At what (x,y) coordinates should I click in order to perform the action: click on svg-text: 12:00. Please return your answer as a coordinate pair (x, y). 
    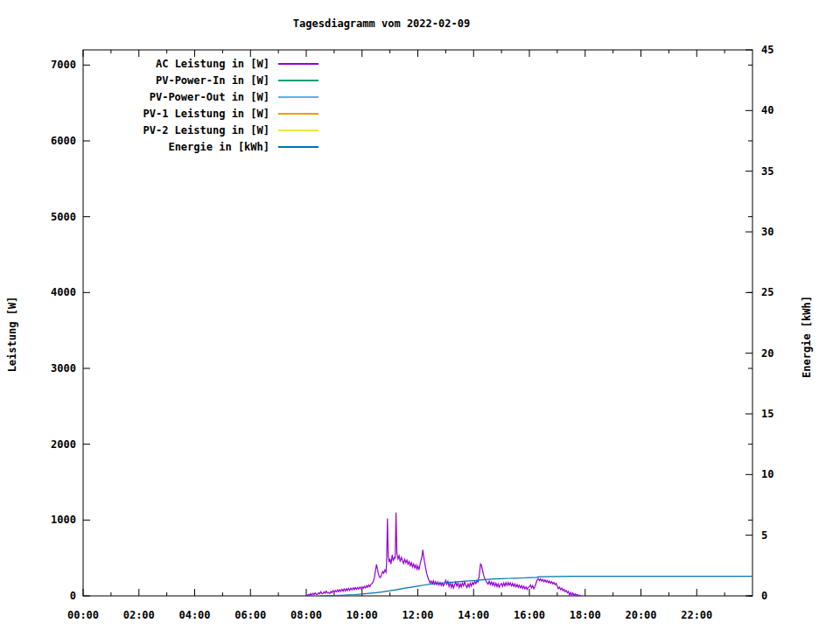
    Looking at the image, I should click on (417, 615).